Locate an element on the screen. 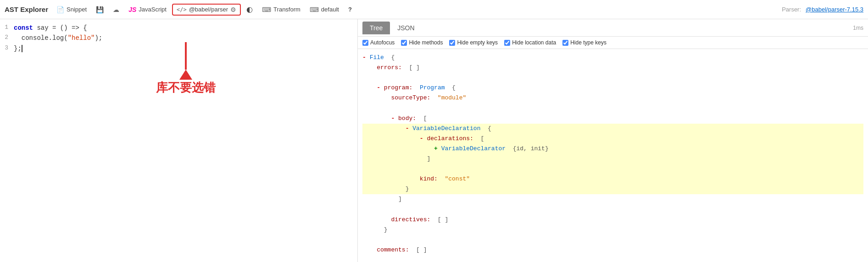 This screenshot has height=262, width=868. code-icon: </> is located at coordinates (182, 10).